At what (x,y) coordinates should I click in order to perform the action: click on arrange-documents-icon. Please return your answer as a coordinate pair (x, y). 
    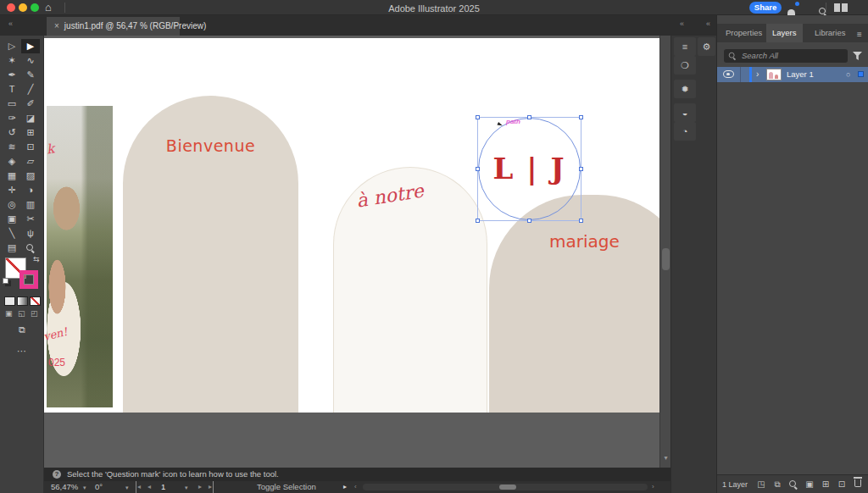
    Looking at the image, I should click on (837, 8).